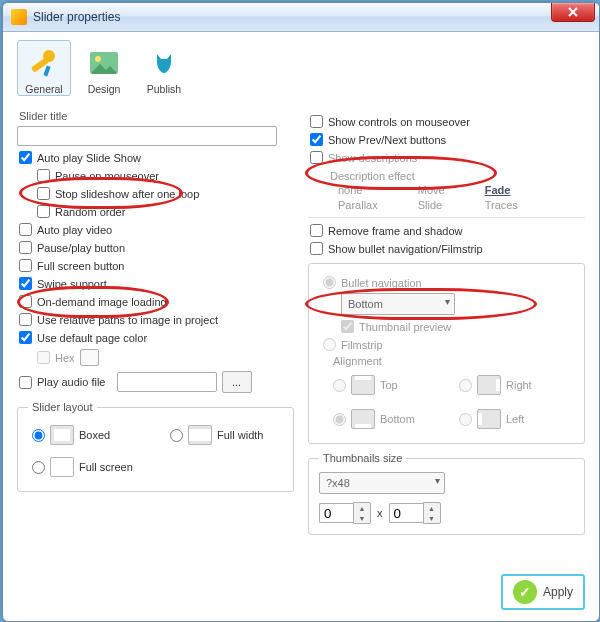  What do you see at coordinates (156, 116) in the screenshot?
I see `slider-title-label: Slider title` at bounding box center [156, 116].